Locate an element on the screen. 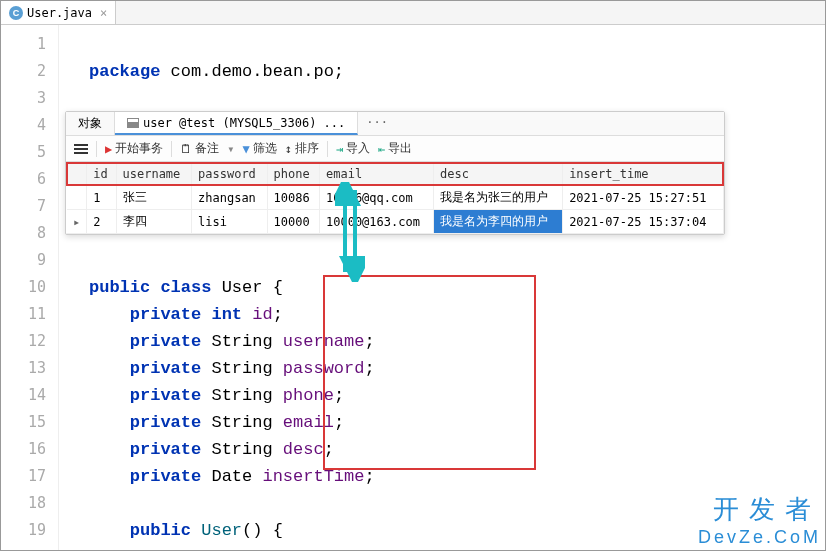  keyword-package: package is located at coordinates (124, 72).